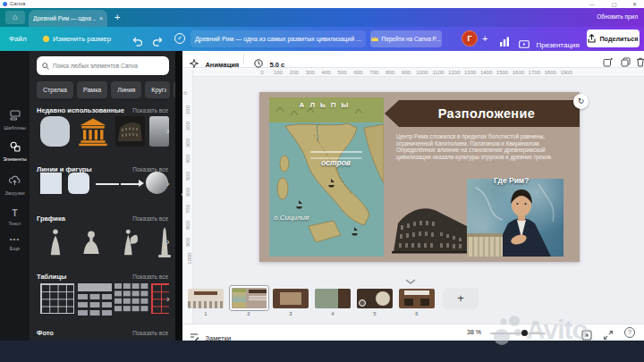  What do you see at coordinates (478, 147) in the screenshot?
I see `slide-body-text: Центр Рима сложился в пределах болотисто…` at bounding box center [478, 147].